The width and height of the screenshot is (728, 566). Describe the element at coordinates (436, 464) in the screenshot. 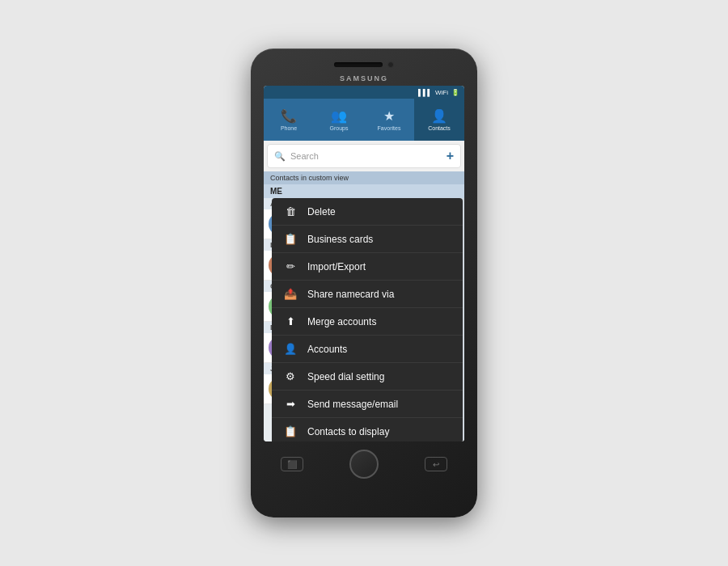

I see `menu-key: ↩` at that location.